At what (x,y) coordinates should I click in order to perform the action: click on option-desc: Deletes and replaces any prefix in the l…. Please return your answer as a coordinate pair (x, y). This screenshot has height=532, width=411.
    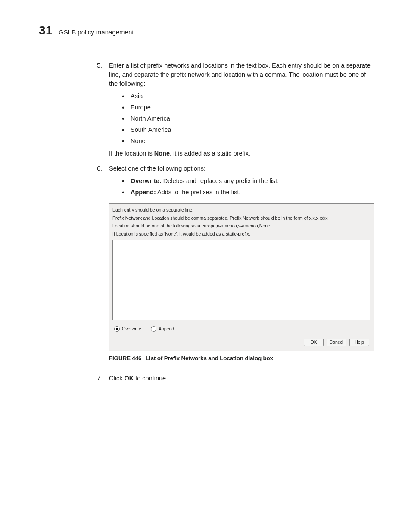
    Looking at the image, I should click on (220, 181).